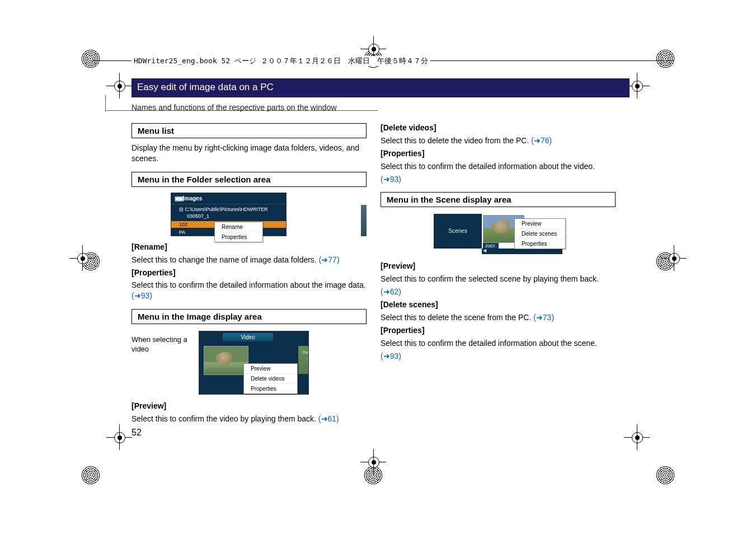  Describe the element at coordinates (457, 317) in the screenshot. I see `text-delete-scenes-body: Select this to delete the scene from the…` at that location.